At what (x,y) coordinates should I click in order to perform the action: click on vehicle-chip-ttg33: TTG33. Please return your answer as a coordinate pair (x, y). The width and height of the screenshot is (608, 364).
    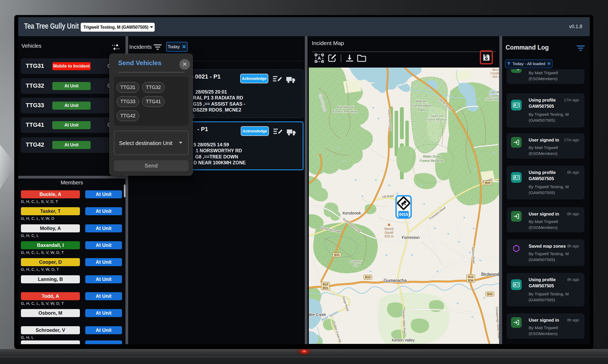
    Looking at the image, I should click on (128, 102).